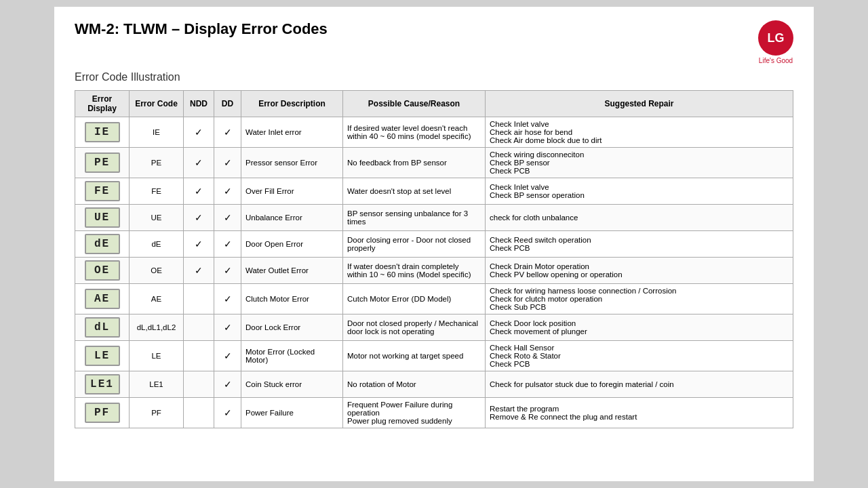 Image resolution: width=868 pixels, height=488 pixels. What do you see at coordinates (157, 104) in the screenshot?
I see `col-header-code: Error Code` at bounding box center [157, 104].